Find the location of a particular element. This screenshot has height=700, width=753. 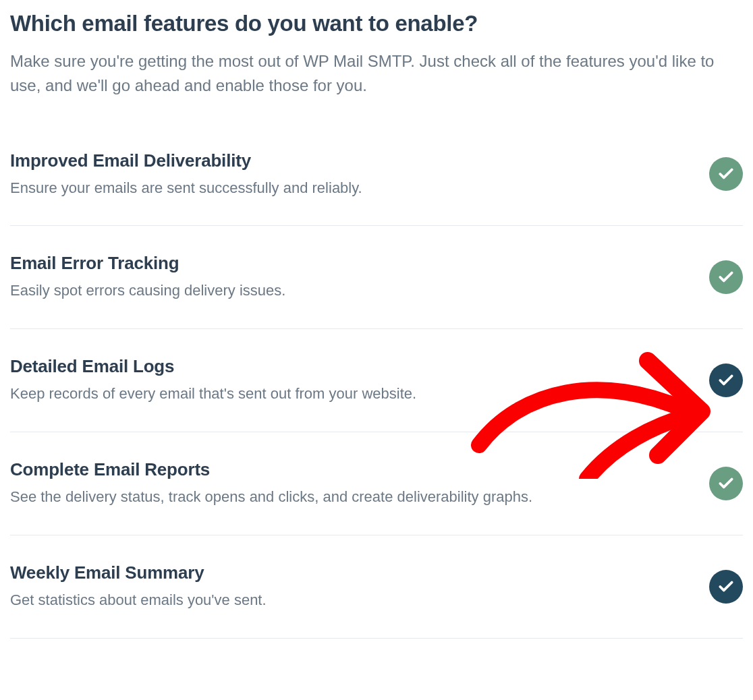

feature-toggle-deliverability is located at coordinates (726, 174).